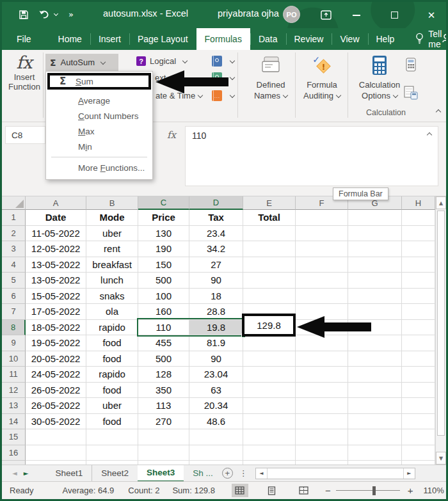  What do you see at coordinates (269, 453) in the screenshot?
I see `cell-E16` at bounding box center [269, 453].